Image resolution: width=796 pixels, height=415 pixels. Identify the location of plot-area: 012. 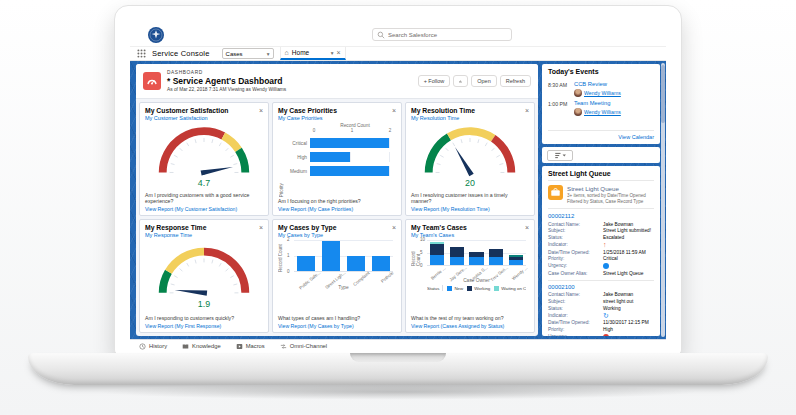
(344, 256).